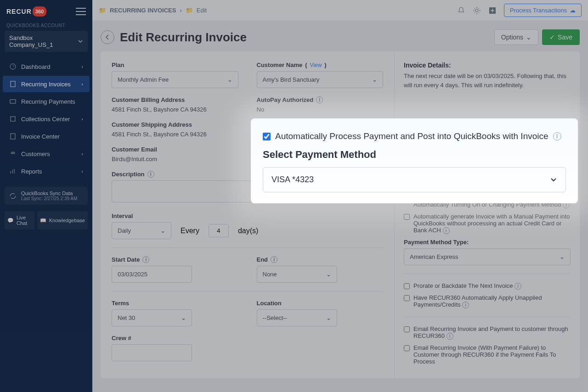 The image size is (588, 392). What do you see at coordinates (13, 196) in the screenshot?
I see `sync-icon` at bounding box center [13, 196].